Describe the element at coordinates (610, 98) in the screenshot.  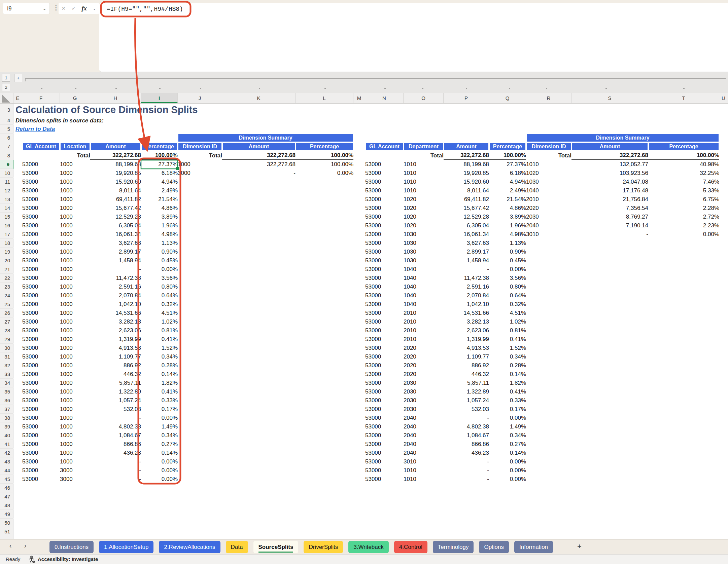
I see `column-header-S: S` at that location.